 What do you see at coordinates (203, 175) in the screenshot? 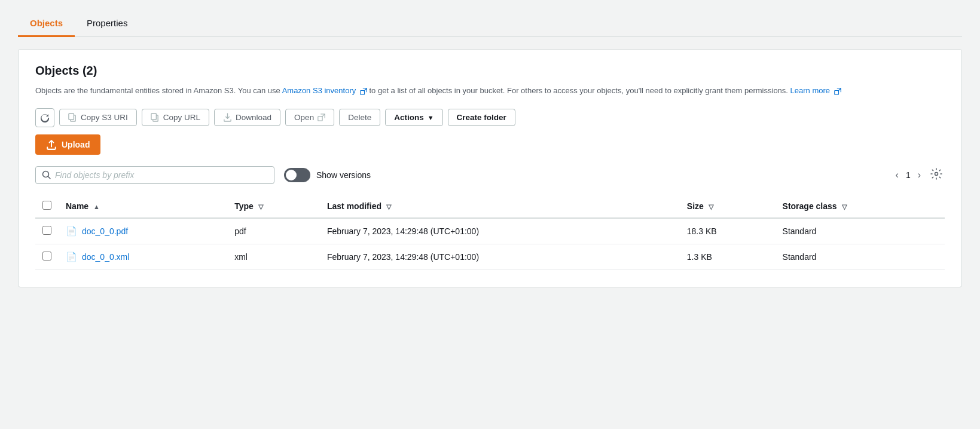
I see `search-left: Show versions` at bounding box center [203, 175].